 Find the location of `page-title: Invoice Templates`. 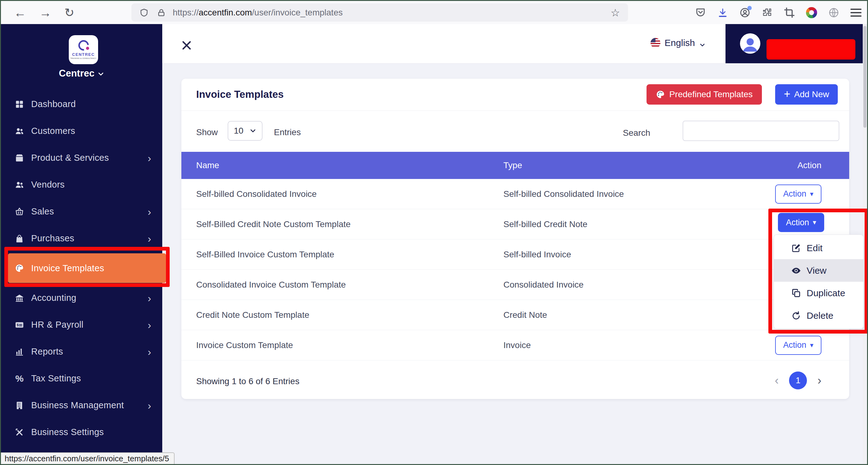

page-title: Invoice Templates is located at coordinates (240, 94).